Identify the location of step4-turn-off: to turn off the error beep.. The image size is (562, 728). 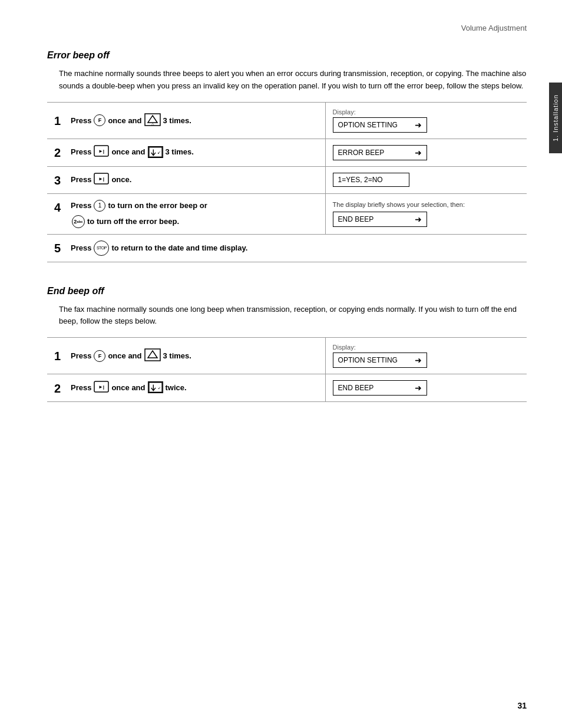
(133, 222).